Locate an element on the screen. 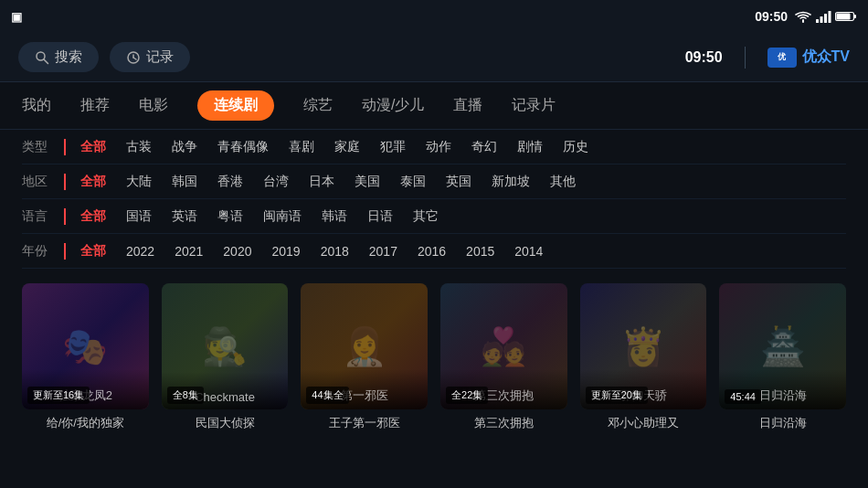 Image resolution: width=868 pixels, height=488 pixels. filter-item-hongkong: 香港 is located at coordinates (230, 182).